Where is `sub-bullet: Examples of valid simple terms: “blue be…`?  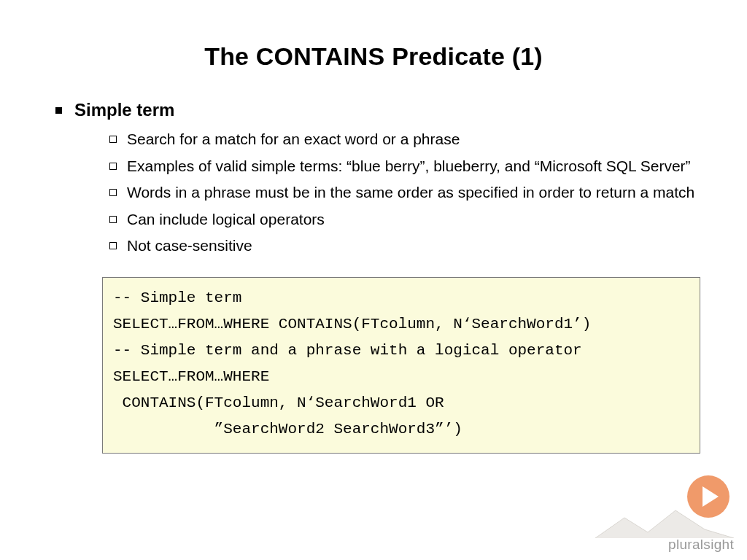 sub-bullet: Examples of valid simple terms: “blue be… is located at coordinates (400, 166).